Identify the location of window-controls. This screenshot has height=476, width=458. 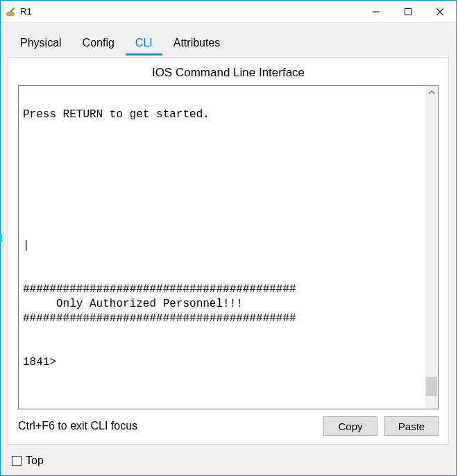
(408, 11).